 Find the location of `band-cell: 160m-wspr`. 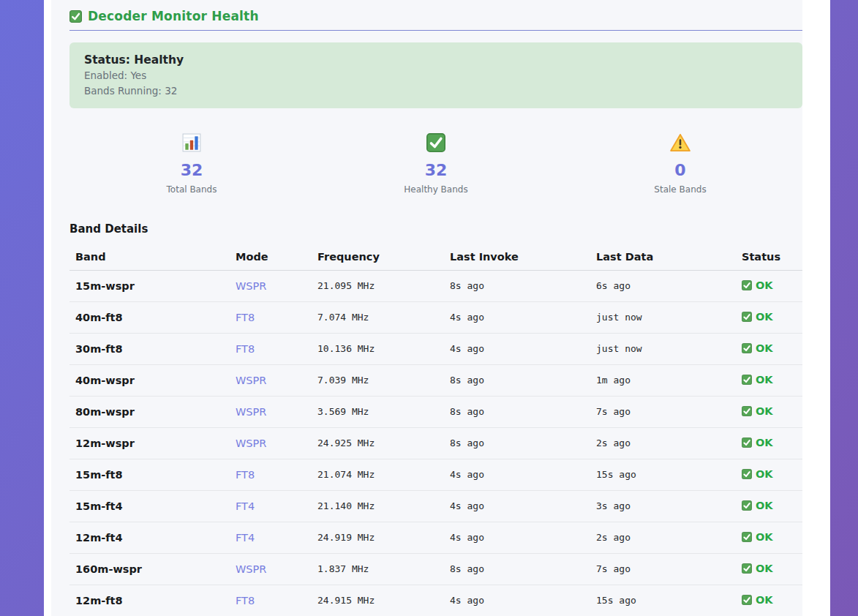

band-cell: 160m-wspr is located at coordinates (149, 569).